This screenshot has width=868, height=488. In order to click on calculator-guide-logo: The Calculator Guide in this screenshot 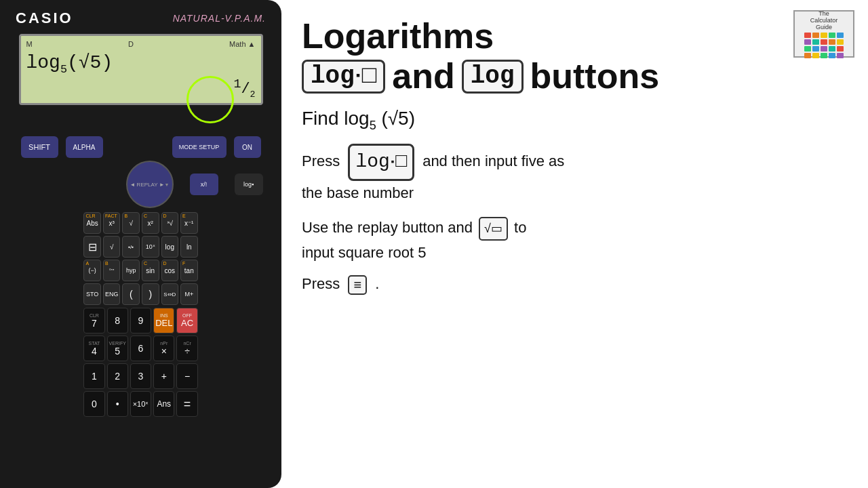, I will do `click(824, 34)`.